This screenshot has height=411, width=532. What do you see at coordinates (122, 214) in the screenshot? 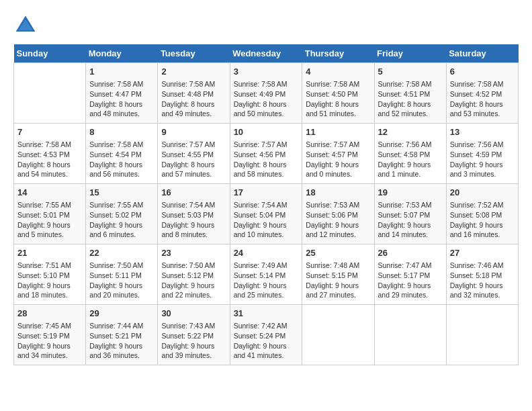
I see `day-cell-15: 15Sunrise: 7:55 AM Sunset: 5:02 PM Dayli…` at bounding box center [122, 214].